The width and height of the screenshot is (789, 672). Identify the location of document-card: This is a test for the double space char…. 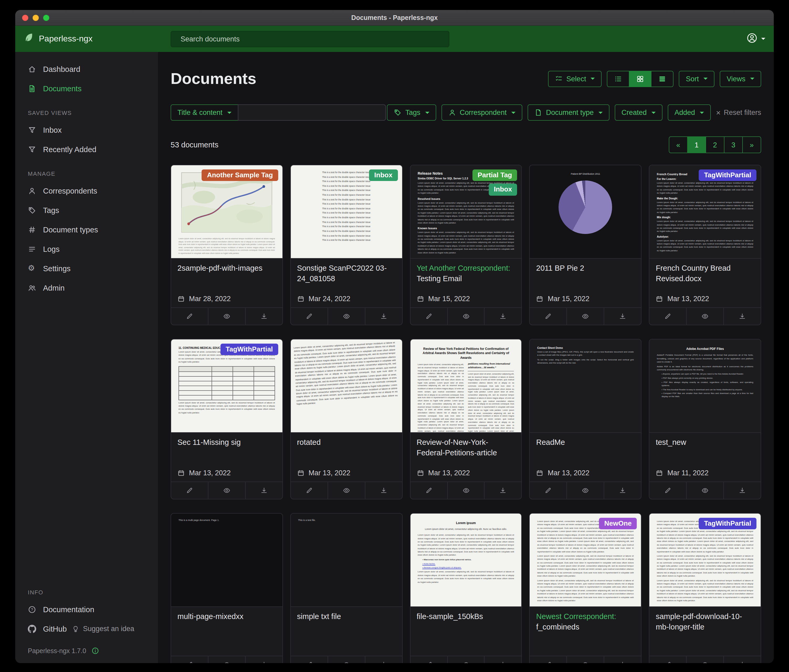
(347, 245).